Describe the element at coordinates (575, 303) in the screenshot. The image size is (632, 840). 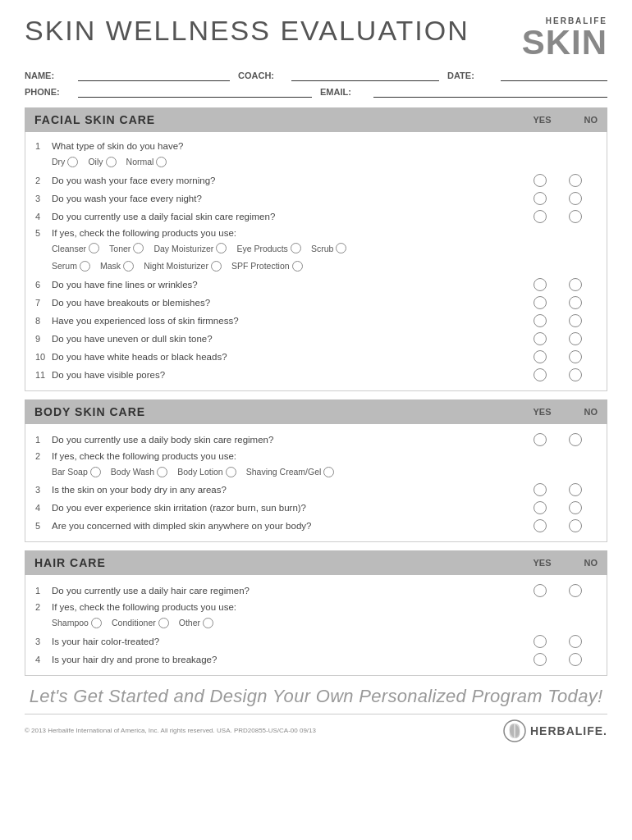
I see `facial-q7-no` at that location.